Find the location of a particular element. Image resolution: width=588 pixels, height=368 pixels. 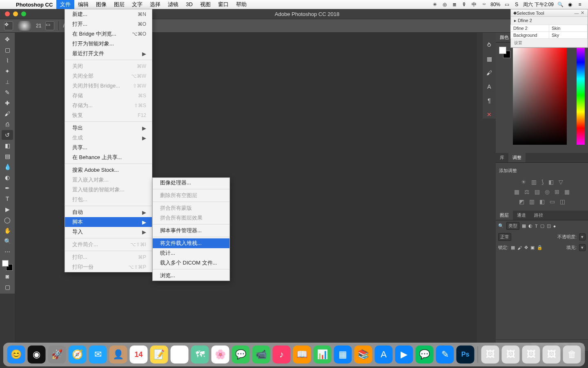

tab-layers: 图层 is located at coordinates (504, 215).